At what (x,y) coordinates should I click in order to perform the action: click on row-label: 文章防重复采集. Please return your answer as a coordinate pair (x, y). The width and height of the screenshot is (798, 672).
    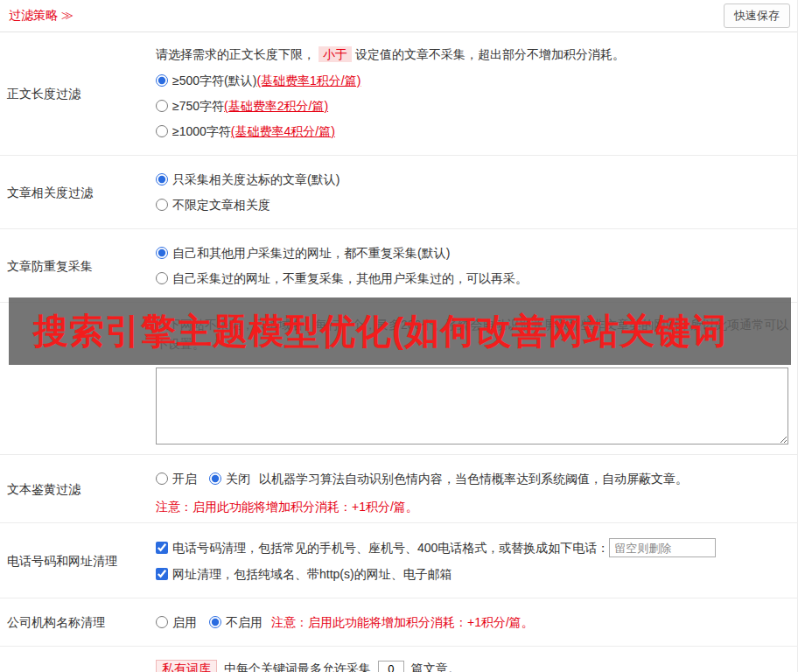
    Looking at the image, I should click on (78, 266).